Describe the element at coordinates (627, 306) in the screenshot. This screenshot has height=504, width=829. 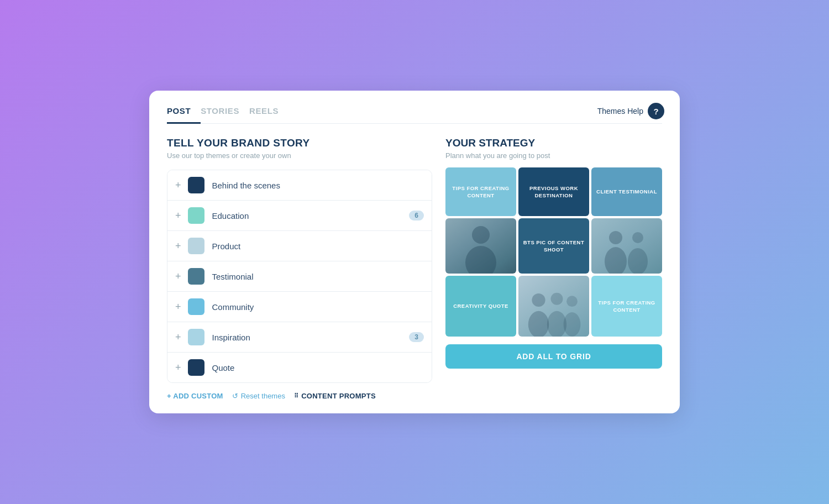
I see `grid-cell-tips-creating-2: TIPS FOR CREATING CONTENT` at that location.